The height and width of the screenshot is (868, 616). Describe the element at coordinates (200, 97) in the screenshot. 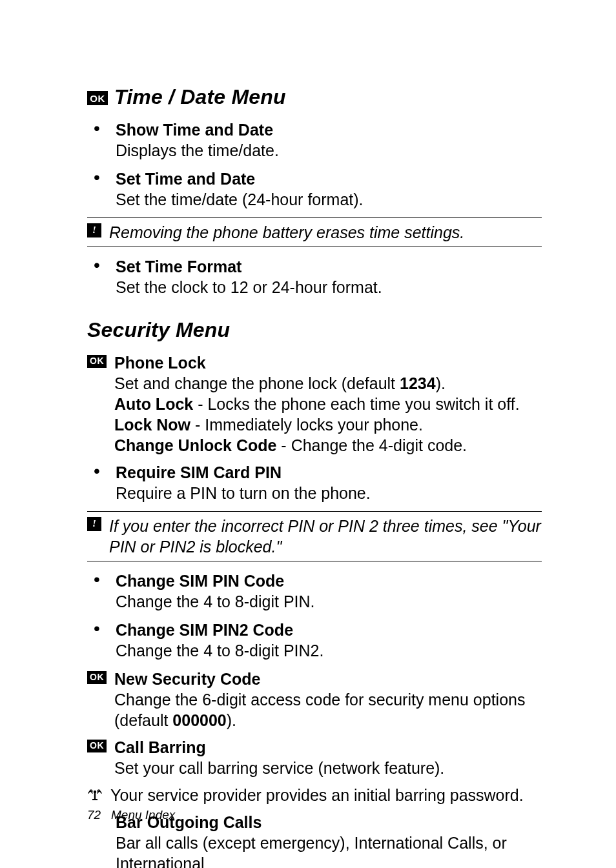

I see `heading-time-date-text: Time / Date Menu` at that location.